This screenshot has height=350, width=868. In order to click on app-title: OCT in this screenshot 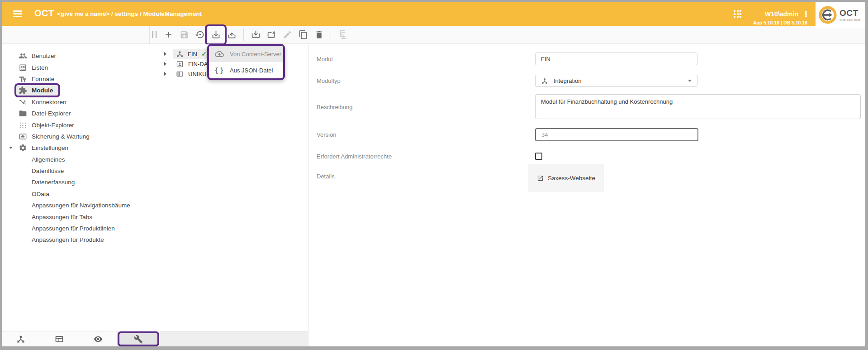, I will do `click(44, 14)`.